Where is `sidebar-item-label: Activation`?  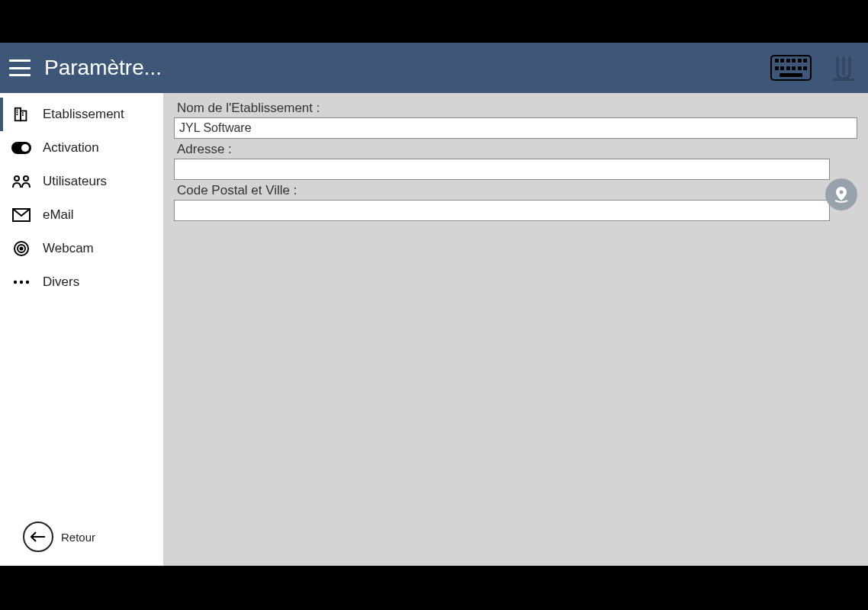 sidebar-item-label: Activation is located at coordinates (71, 148).